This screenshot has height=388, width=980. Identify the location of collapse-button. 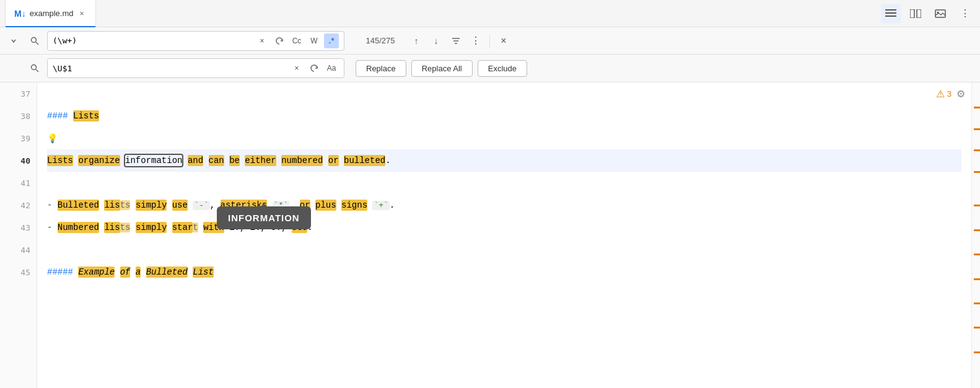
(14, 41).